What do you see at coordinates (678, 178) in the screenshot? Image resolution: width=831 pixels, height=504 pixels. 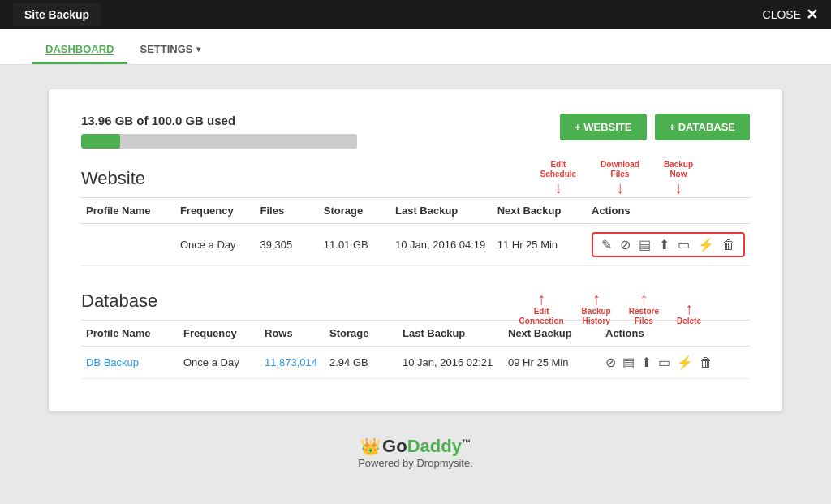 I see `annotation-backup-now: BackupNow ↓` at bounding box center [678, 178].